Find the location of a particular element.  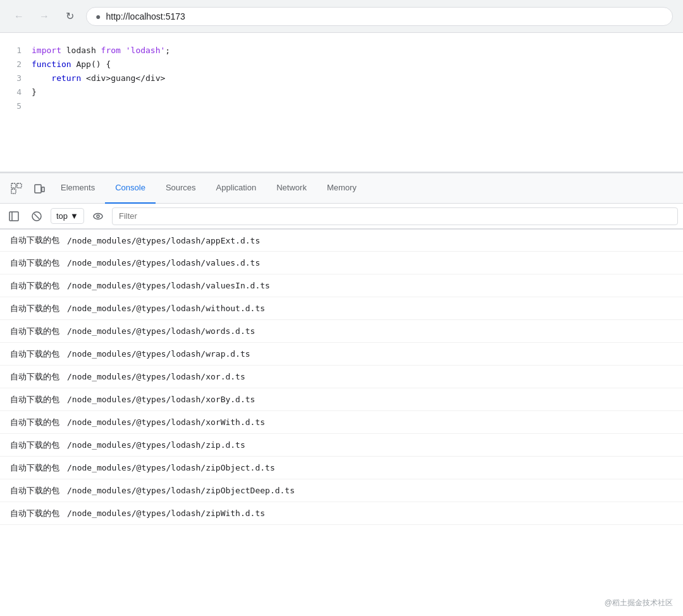

code-line-5: 5 is located at coordinates (342, 106).